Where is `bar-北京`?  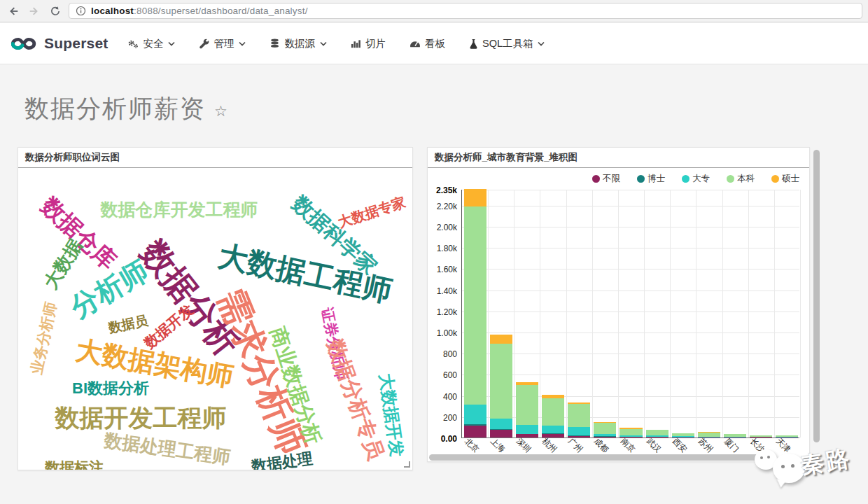
bar-北京 is located at coordinates (475, 314).